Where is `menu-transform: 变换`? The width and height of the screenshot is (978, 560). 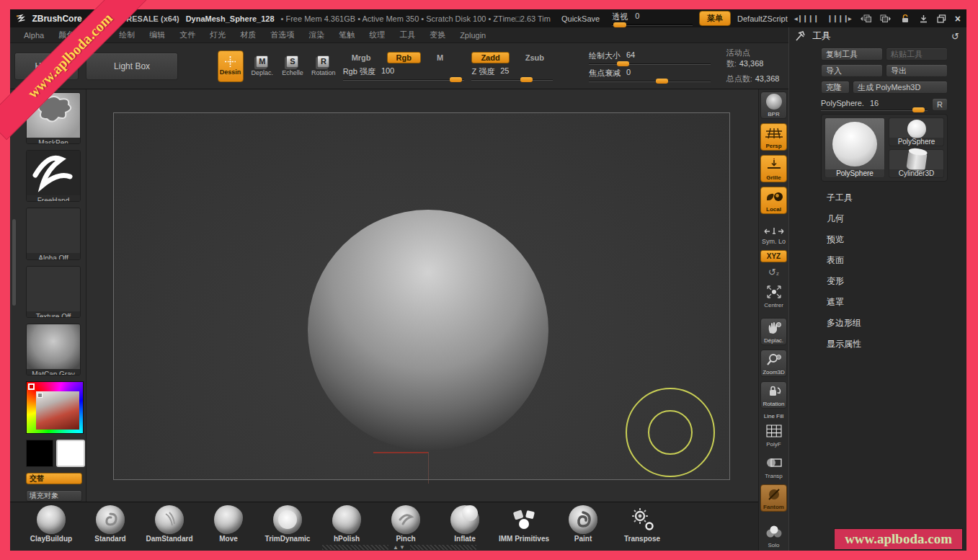 menu-transform: 变换 is located at coordinates (437, 35).